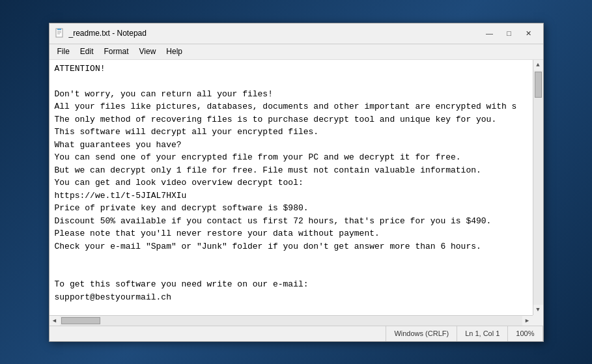  What do you see at coordinates (296, 320) in the screenshot?
I see `horizontal-scrollbar: ◀ ▶` at bounding box center [296, 320].